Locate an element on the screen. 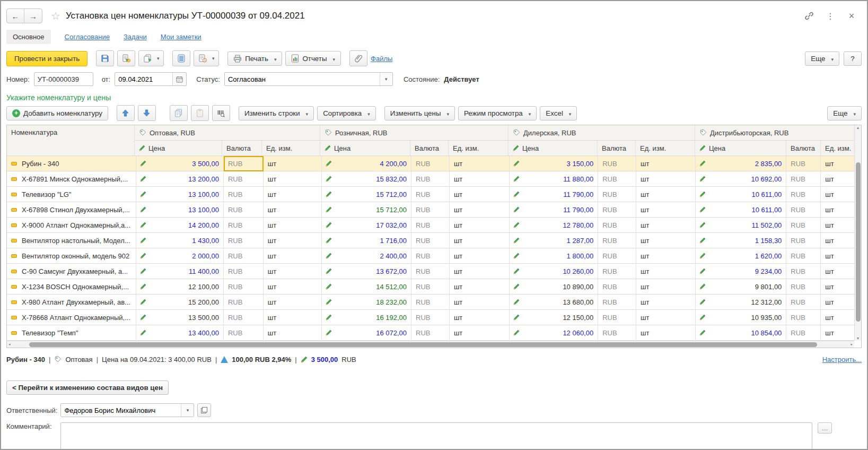 Image resolution: width=868 pixels, height=450 pixels. price-group-header: Дилерская, RUB is located at coordinates (602, 133).